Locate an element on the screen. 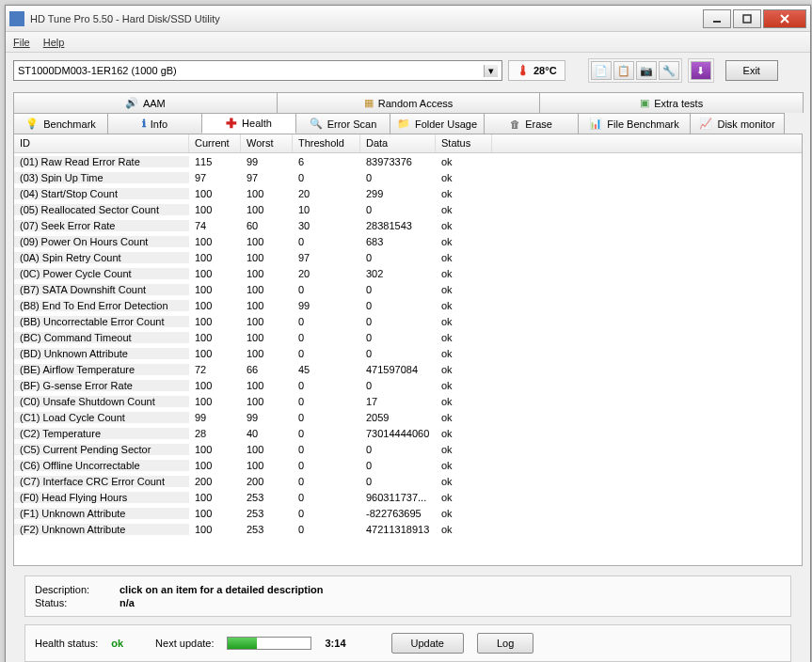 This screenshot has width=812, height=662. col-status: Status is located at coordinates (464, 143).